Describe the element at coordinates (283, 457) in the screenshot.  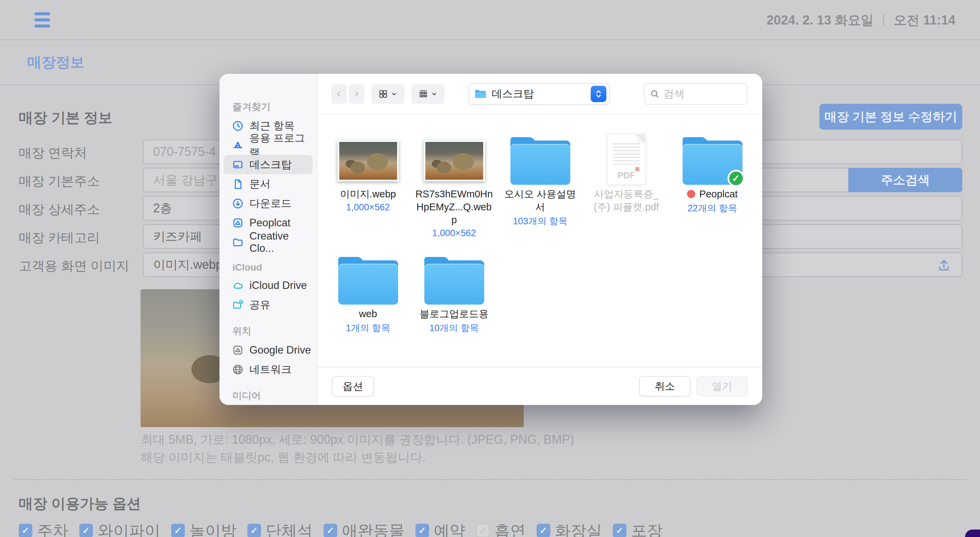
I see `image-note-line2: 해당 이미지는 태블릿pc, 웹 환경에 따라 변동됩니다.` at that location.